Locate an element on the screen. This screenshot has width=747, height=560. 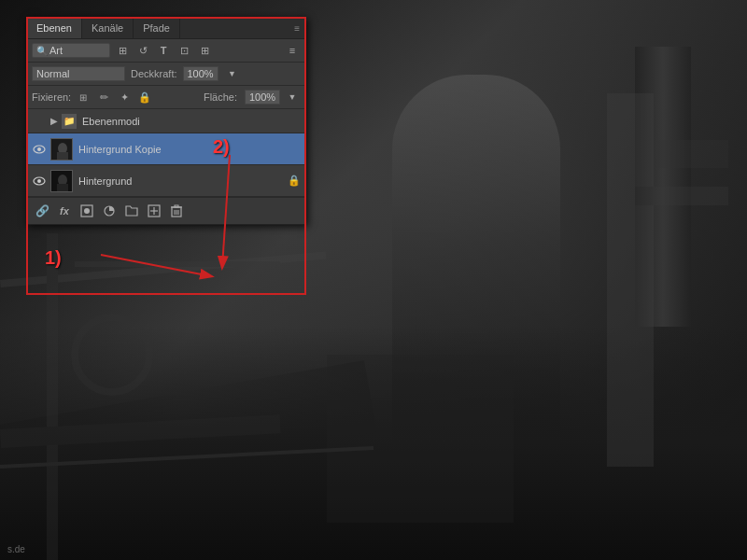
folder-icon: 📁 is located at coordinates (69, 121).